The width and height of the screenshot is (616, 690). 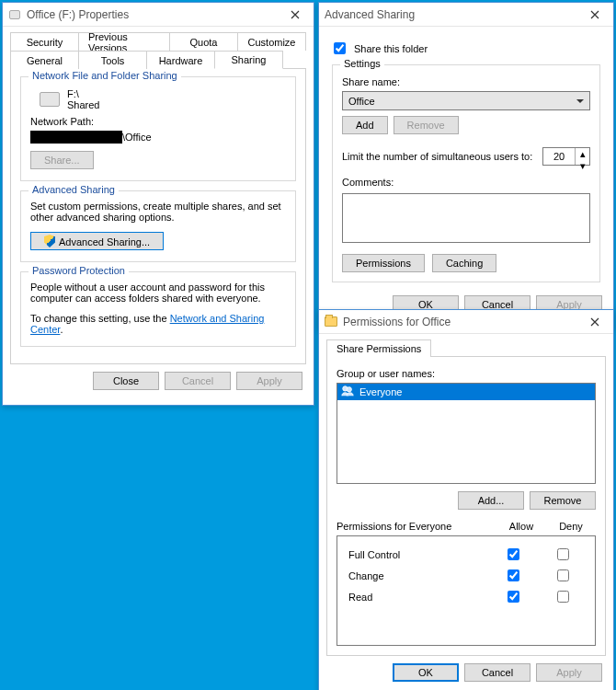 I want to click on remove-user-button: Remove, so click(x=563, y=500).